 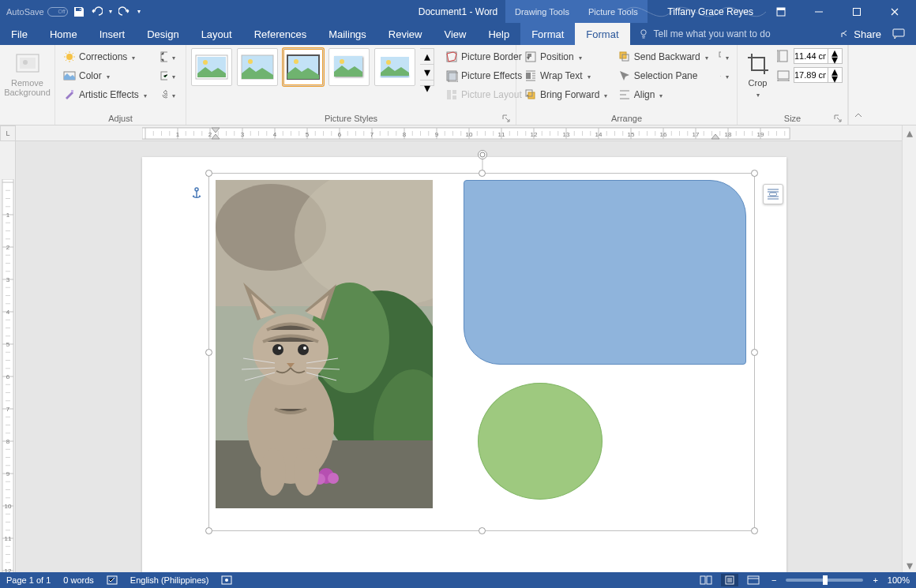 I want to click on qat-customize-icon, so click(x=139, y=11).